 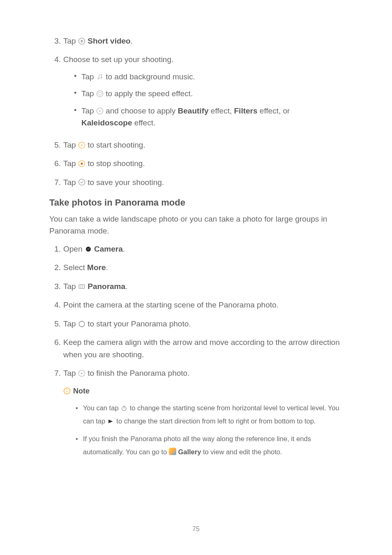 What do you see at coordinates (196, 267) in the screenshot?
I see `pano-step-2: 2. Select More.` at bounding box center [196, 267].